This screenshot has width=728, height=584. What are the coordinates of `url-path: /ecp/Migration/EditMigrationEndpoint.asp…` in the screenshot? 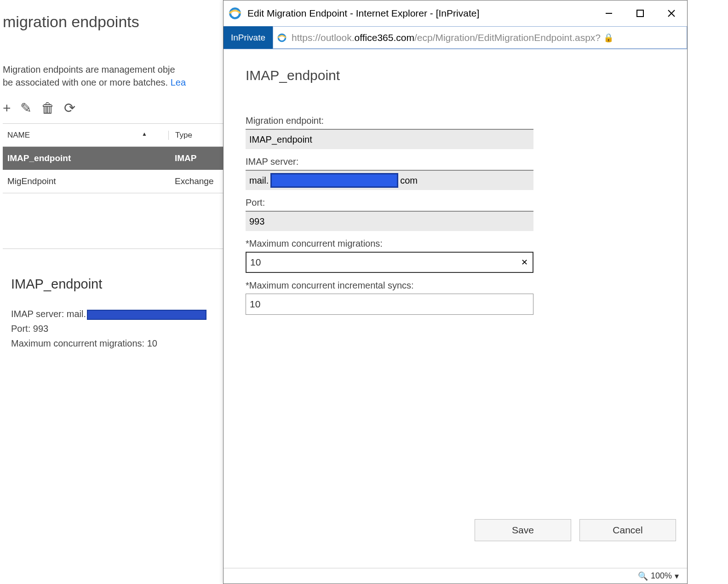 It's located at (508, 38).